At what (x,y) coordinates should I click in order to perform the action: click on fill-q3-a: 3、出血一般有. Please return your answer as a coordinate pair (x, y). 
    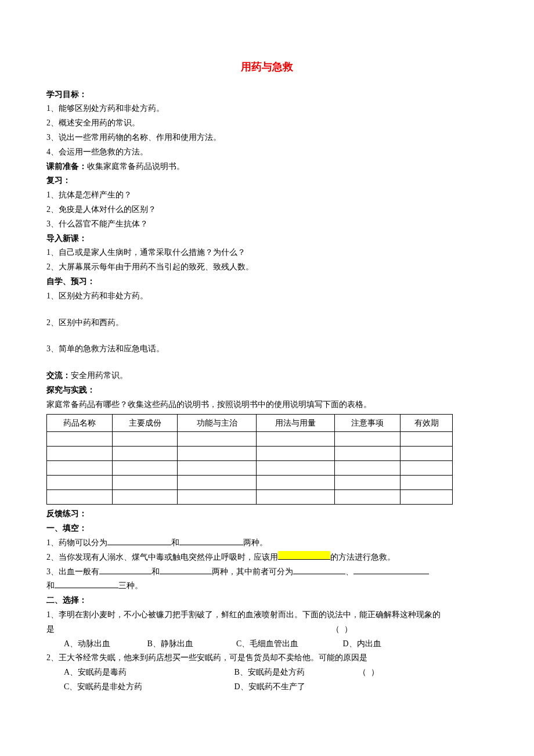
    Looking at the image, I should click on (73, 571).